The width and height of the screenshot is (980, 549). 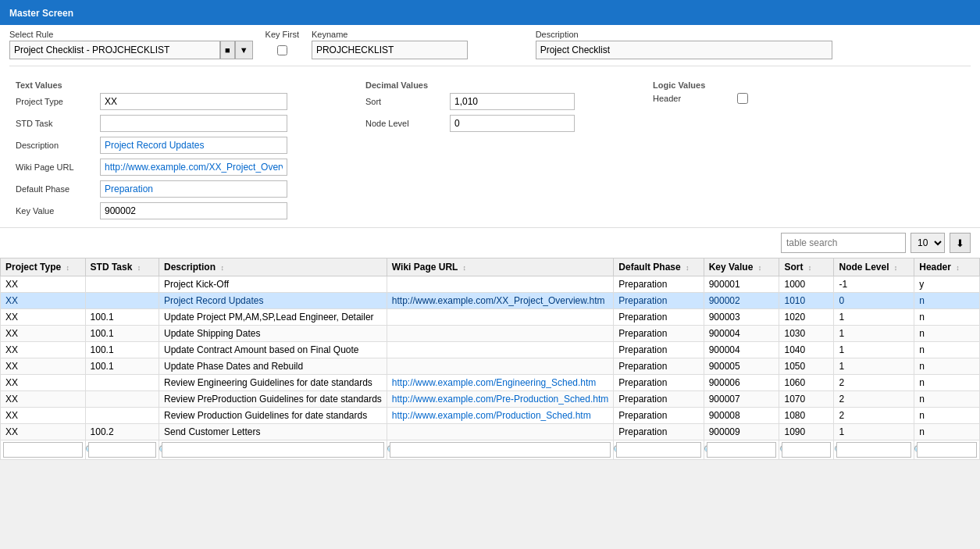 What do you see at coordinates (490, 415) in the screenshot?
I see `table-row: XXReview Production Guidelines for date …` at bounding box center [490, 415].